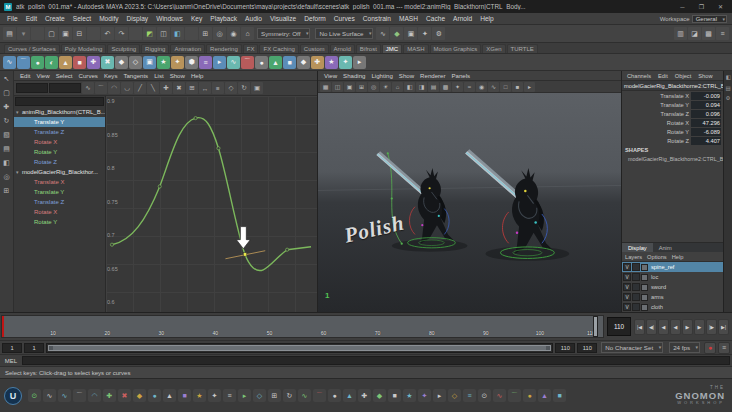 This screenshot has width=732, height=412. I want to click on bottom-shelf-tool-icon: ◆, so click(140, 396).